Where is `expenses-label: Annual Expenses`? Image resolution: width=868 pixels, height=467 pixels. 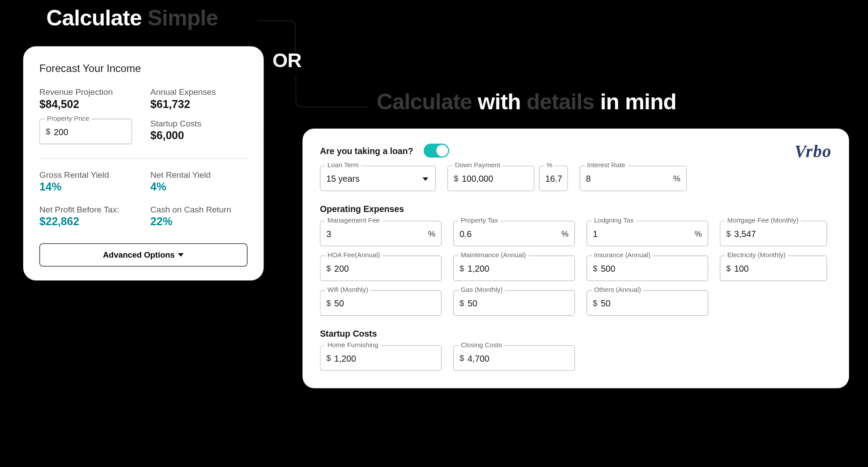 expenses-label: Annual Expenses is located at coordinates (199, 92).